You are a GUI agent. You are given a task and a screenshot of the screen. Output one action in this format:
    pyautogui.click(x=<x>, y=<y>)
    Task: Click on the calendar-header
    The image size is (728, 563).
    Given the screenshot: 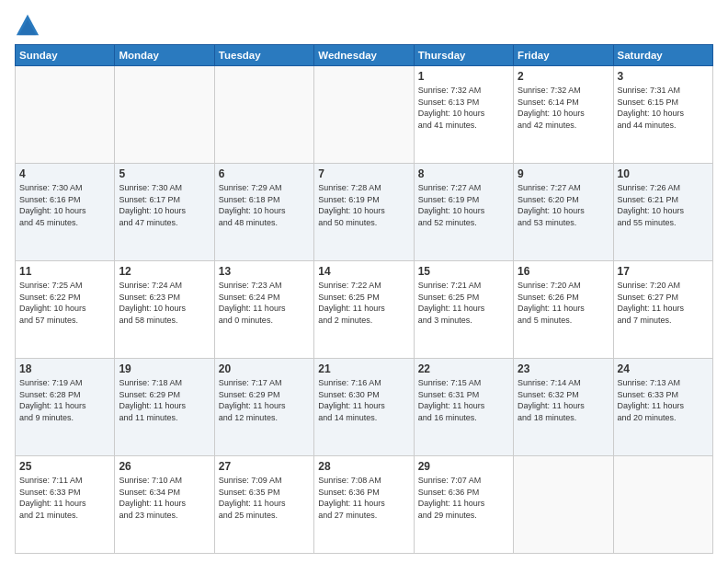 What is the action you would take?
    pyautogui.click(x=364, y=24)
    